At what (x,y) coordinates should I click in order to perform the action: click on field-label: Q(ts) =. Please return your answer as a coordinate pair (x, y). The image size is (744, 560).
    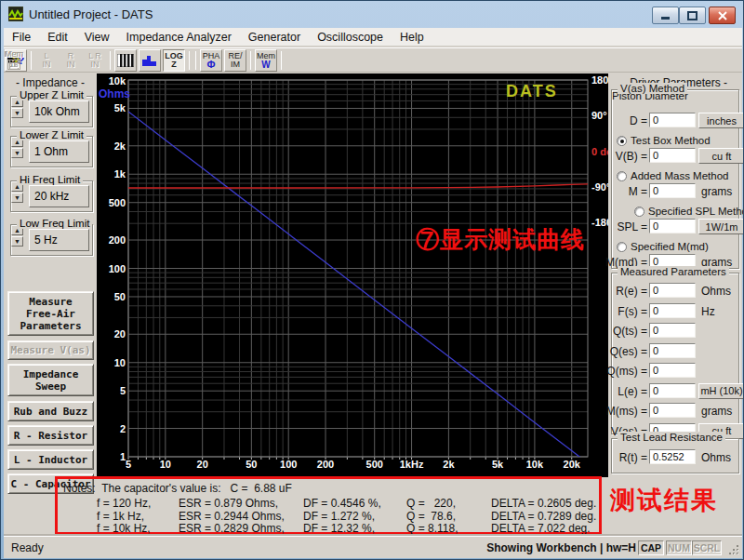
    Looking at the image, I should click on (623, 331).